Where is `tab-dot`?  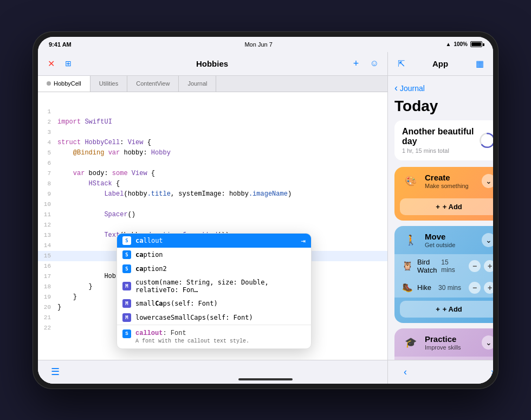 tab-dot is located at coordinates (49, 83).